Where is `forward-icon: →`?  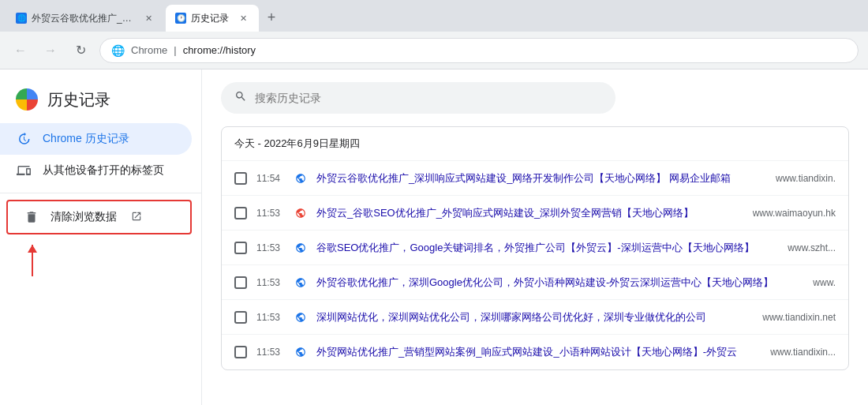 forward-icon: → is located at coordinates (51, 51).